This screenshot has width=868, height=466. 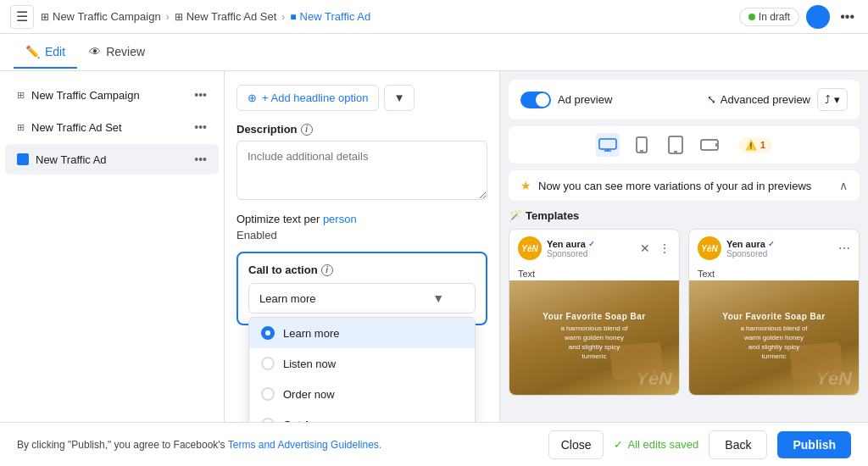 What do you see at coordinates (362, 415) in the screenshot?
I see `dropdown-item-get-access: Get Access` at bounding box center [362, 415].